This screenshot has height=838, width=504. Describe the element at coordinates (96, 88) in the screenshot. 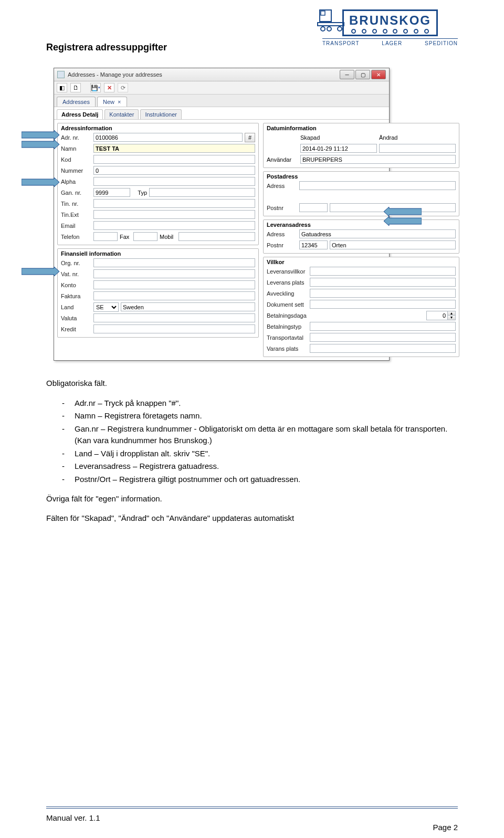

I see `save-button: 💾▾` at that location.